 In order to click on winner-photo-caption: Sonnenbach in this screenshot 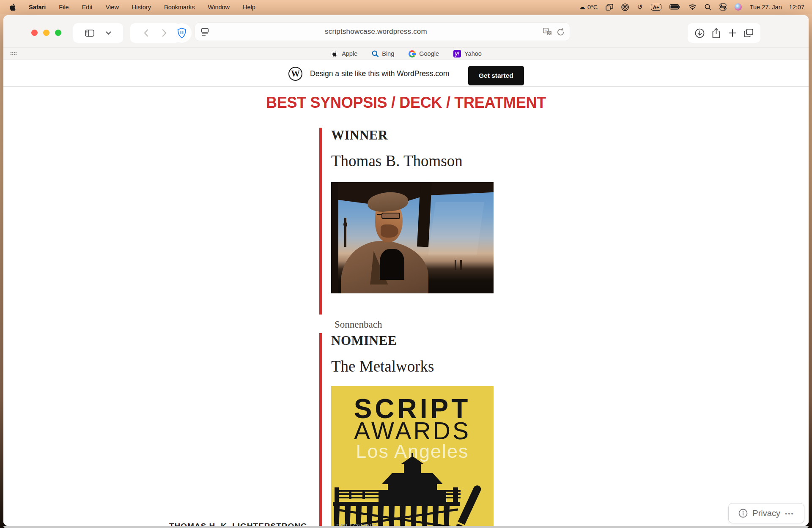, I will do `click(358, 325)`.